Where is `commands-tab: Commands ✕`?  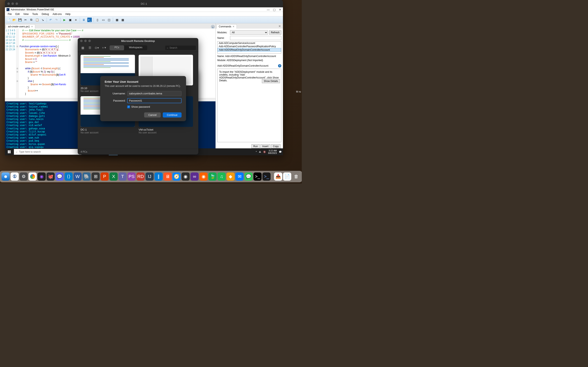 commands-tab: Commands ✕ is located at coordinates (227, 26).